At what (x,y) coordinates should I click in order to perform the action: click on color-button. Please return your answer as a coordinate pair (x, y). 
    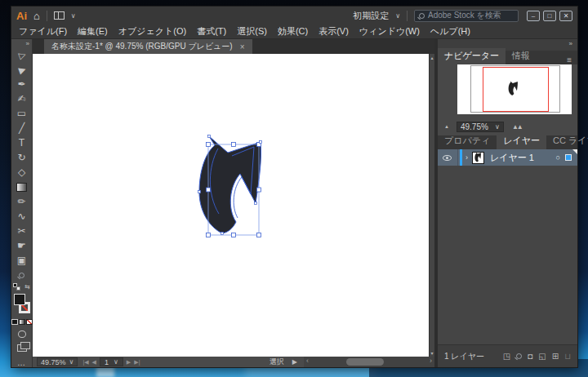
    Looking at the image, I should click on (15, 322).